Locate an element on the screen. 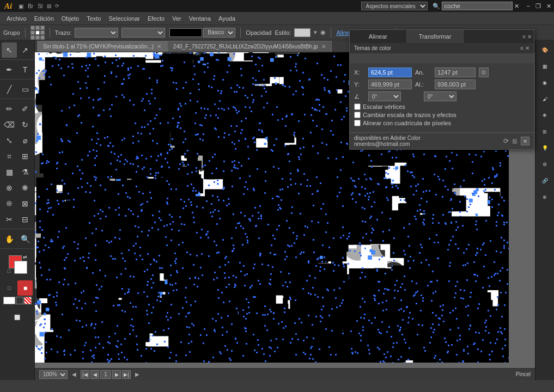  panel-close-top-btn: ✕ is located at coordinates (529, 37).